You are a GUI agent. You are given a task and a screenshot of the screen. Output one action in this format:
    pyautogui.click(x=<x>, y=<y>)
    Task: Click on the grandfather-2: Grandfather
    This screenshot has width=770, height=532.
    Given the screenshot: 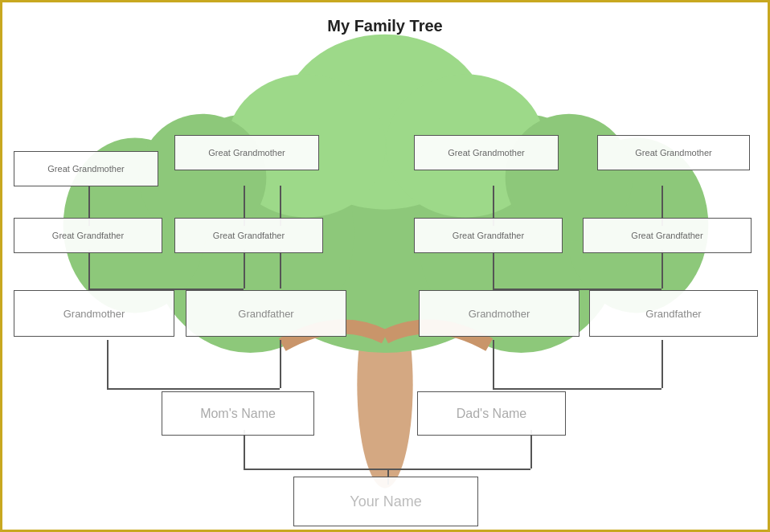 What is the action you would take?
    pyautogui.click(x=674, y=313)
    